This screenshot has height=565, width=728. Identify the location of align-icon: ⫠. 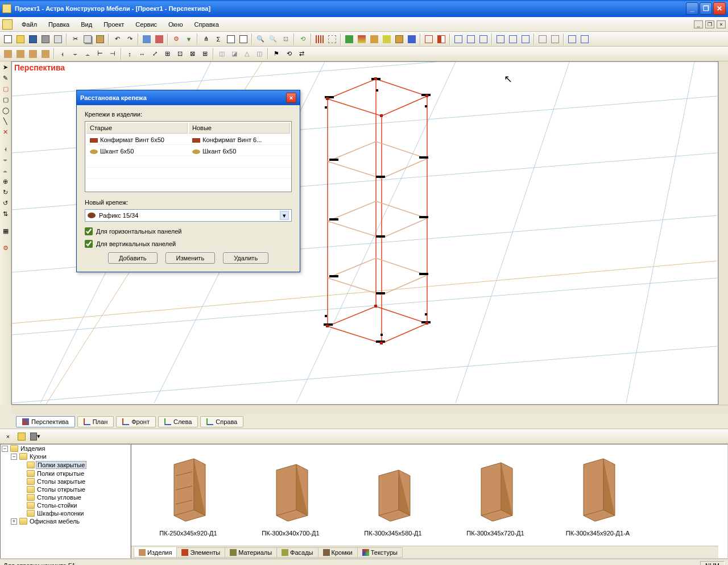
(88, 54).